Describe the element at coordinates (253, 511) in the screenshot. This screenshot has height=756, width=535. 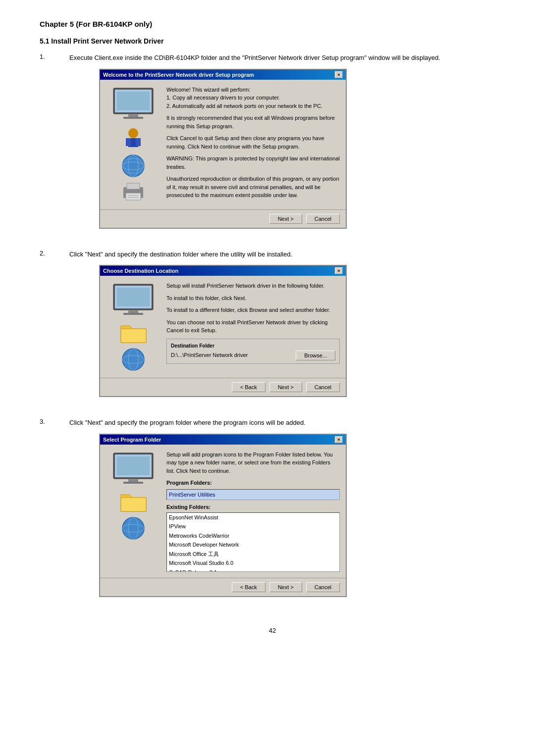
I see `dialog-program-folder-text: Setup will add program icons to the Prog…` at that location.